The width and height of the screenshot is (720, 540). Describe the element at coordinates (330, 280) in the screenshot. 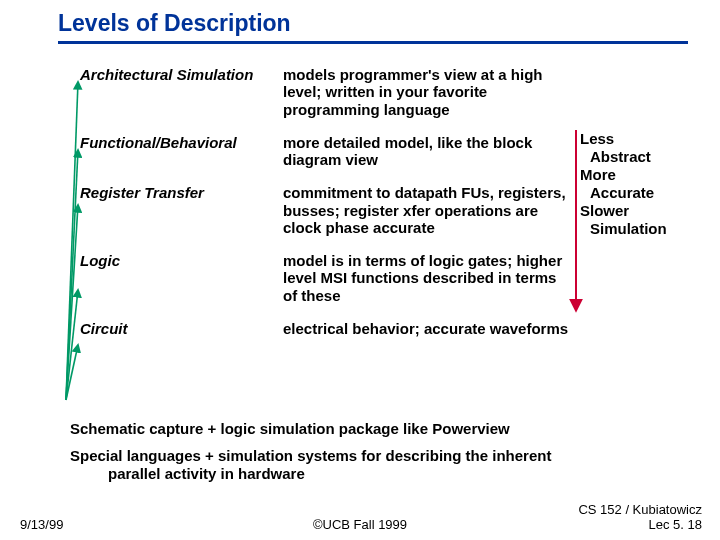

I see `table-row: Logic model is in terms of logic gates; …` at that location.